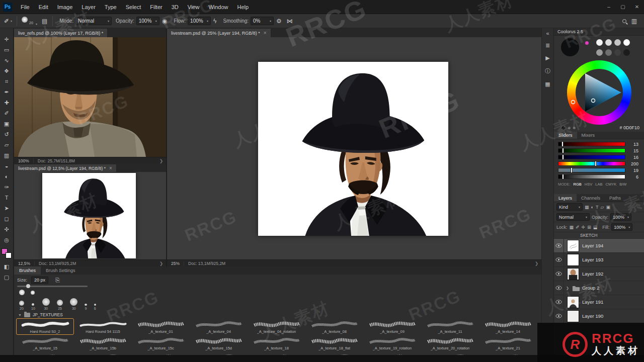 The height and width of the screenshot is (362, 644). I want to click on active-tool-icon: ✐▾, so click(7, 21).